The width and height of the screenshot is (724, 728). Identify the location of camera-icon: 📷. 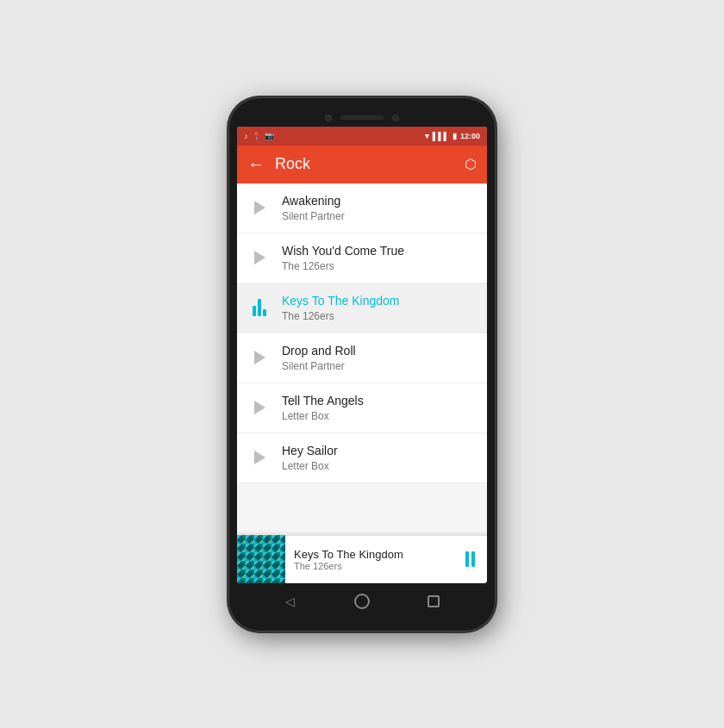
(269, 136).